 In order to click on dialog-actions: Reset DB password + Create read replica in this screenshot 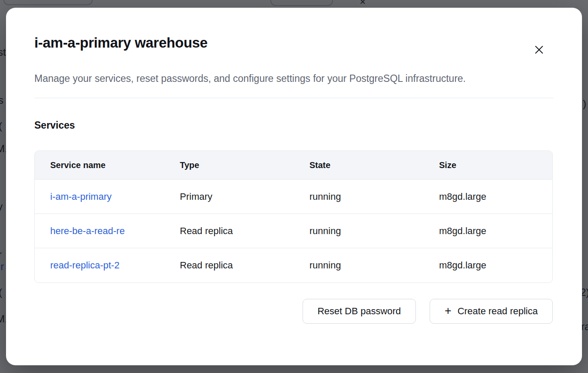, I will do `click(294, 311)`.